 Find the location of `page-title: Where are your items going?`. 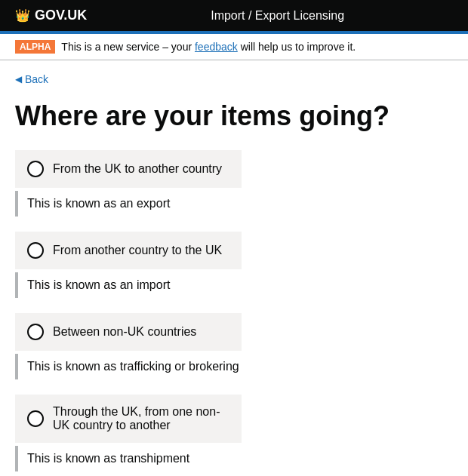

page-title: Where are your items going? is located at coordinates (234, 116).